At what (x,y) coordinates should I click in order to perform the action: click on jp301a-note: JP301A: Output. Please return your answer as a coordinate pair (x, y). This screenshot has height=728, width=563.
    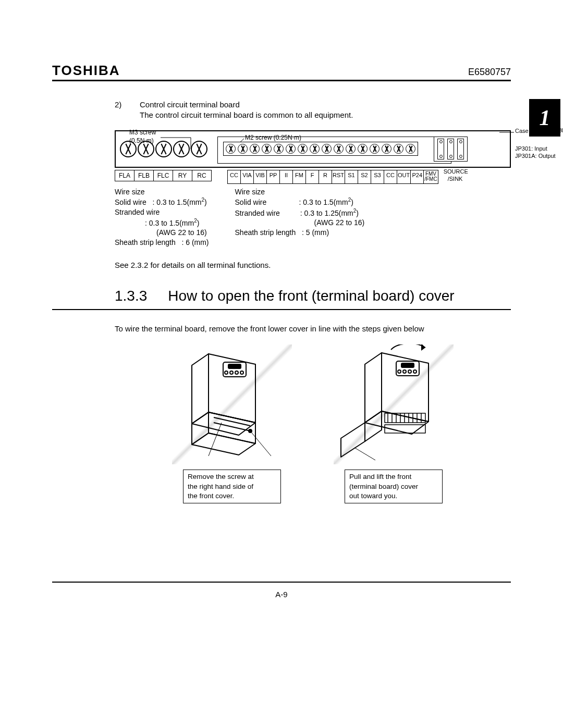
    Looking at the image, I should click on (539, 156).